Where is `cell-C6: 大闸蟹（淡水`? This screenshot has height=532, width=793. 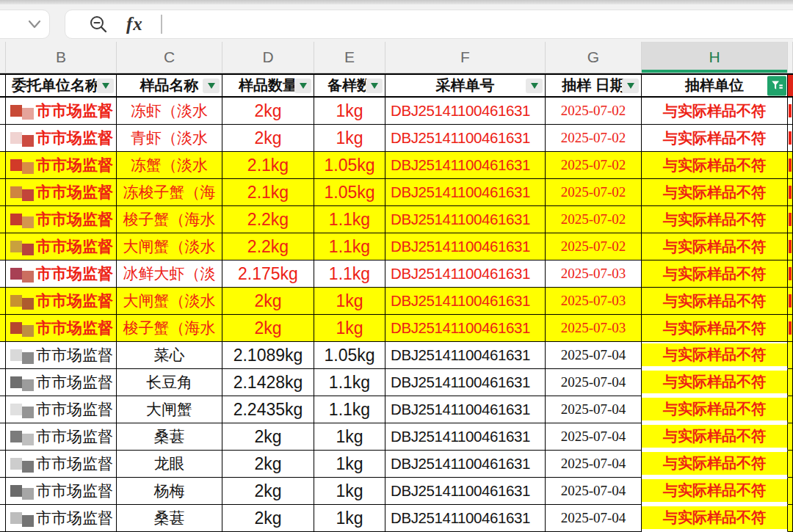
cell-C6: 大闸蟹（淡水 is located at coordinates (170, 247).